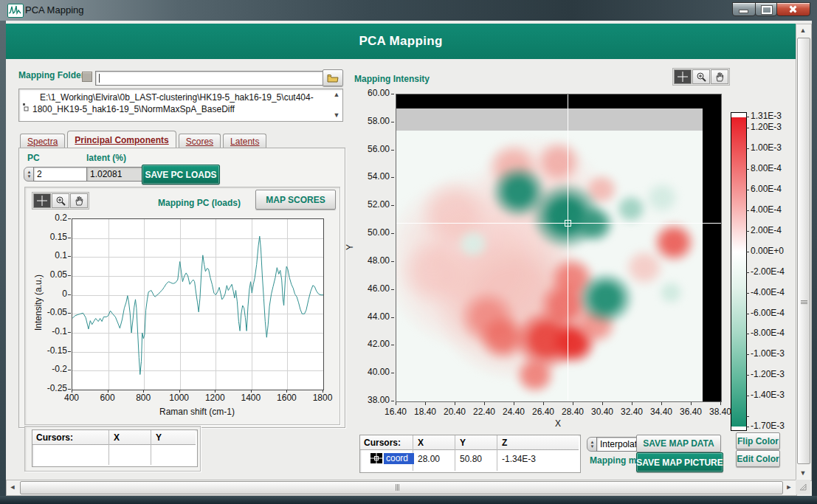 The height and width of the screenshot is (504, 817). What do you see at coordinates (210, 78) in the screenshot?
I see `mapping-folder-input` at bounding box center [210, 78].